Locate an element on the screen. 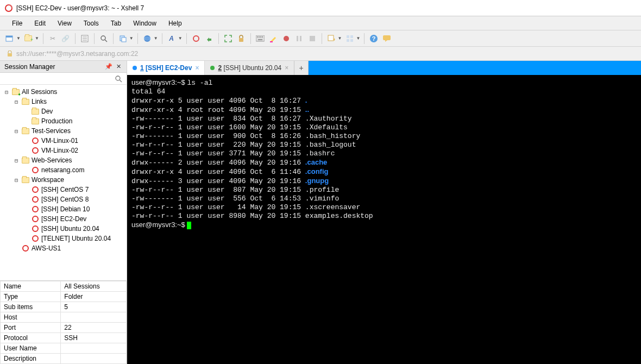  props-row: Sub items5 is located at coordinates (64, 307).